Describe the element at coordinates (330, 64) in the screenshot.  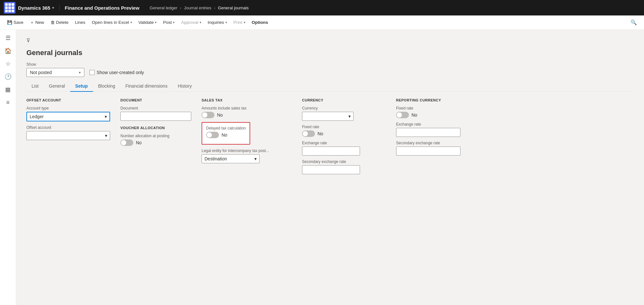
I see `show-label: Show` at that location.